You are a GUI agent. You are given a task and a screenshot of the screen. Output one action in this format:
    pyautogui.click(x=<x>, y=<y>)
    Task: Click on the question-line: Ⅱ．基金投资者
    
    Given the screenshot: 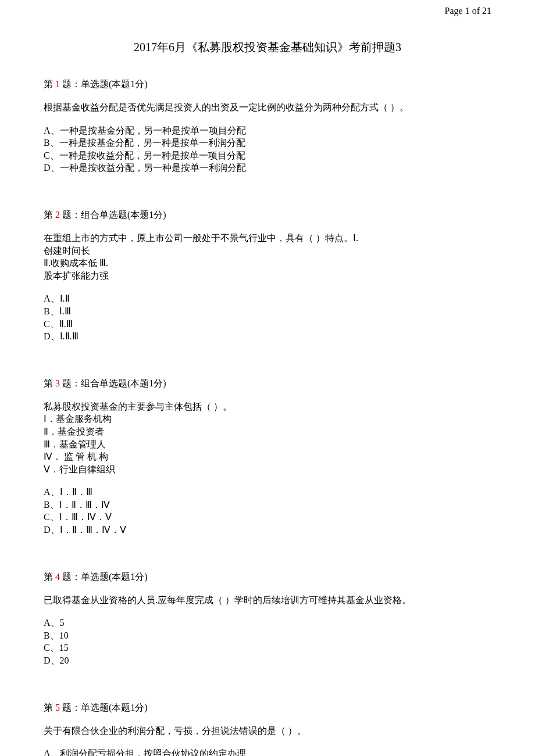 What is the action you would take?
    pyautogui.click(x=268, y=432)
    